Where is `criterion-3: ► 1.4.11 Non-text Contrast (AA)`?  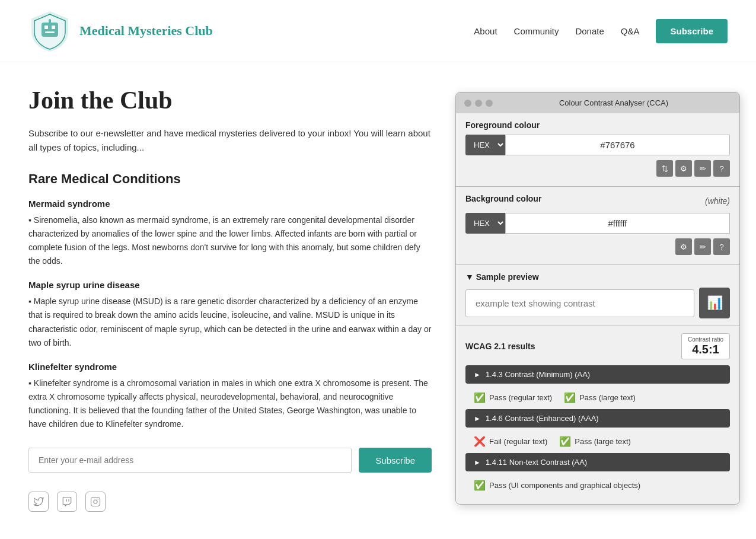 criterion-3: ► 1.4.11 Non-text Contrast (AA) is located at coordinates (598, 463).